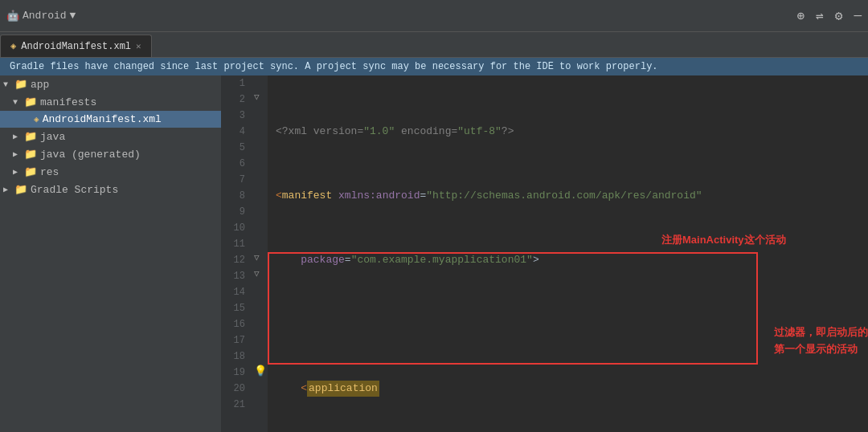 The image size is (868, 432). I want to click on sidebar-label: java (generated), so click(90, 154).